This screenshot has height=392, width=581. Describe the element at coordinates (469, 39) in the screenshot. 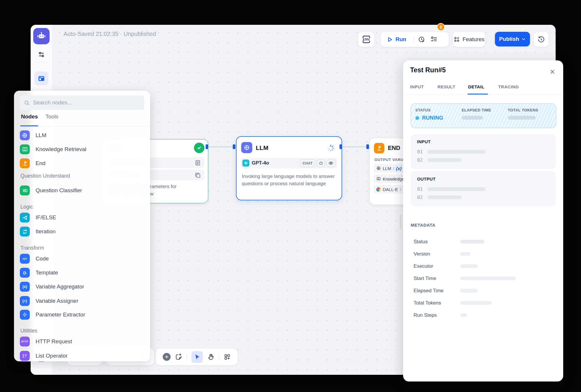

I see `features-button: Features` at that location.